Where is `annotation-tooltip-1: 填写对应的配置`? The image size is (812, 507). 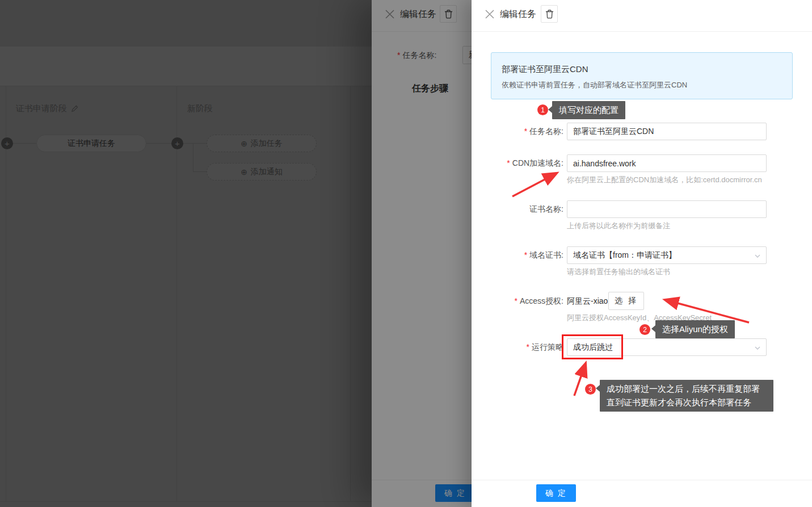 annotation-tooltip-1: 填写对应的配置 is located at coordinates (589, 110).